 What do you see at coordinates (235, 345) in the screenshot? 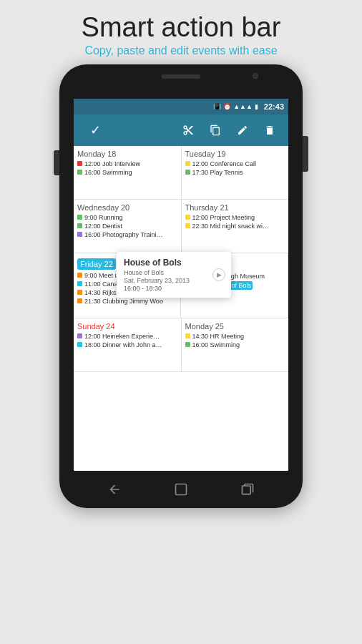
I see `day-monday-25: Monday 25 14:30 HR Meeting 16:00 Swimmin…` at bounding box center [235, 345].